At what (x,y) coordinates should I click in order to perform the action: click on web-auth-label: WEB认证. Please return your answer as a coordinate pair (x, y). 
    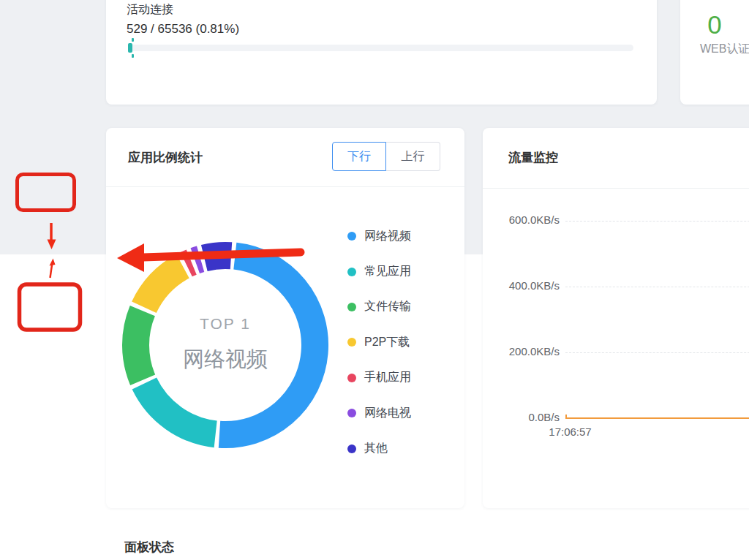
    Looking at the image, I should click on (724, 50).